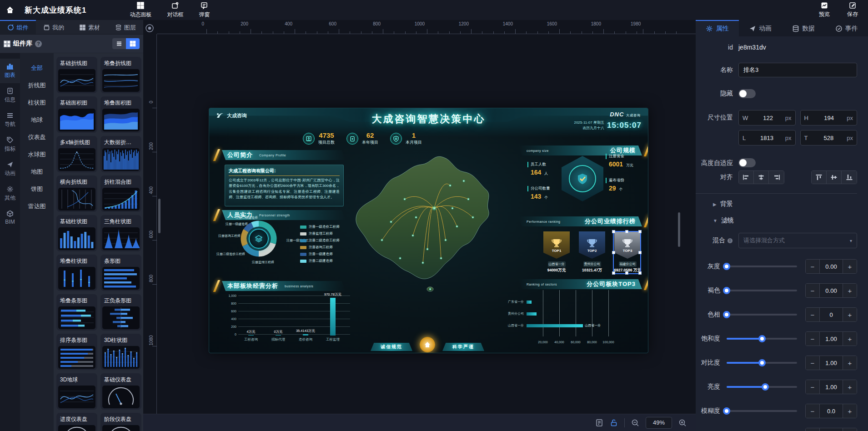  I want to click on tab-我的: 我的, so click(54, 27).